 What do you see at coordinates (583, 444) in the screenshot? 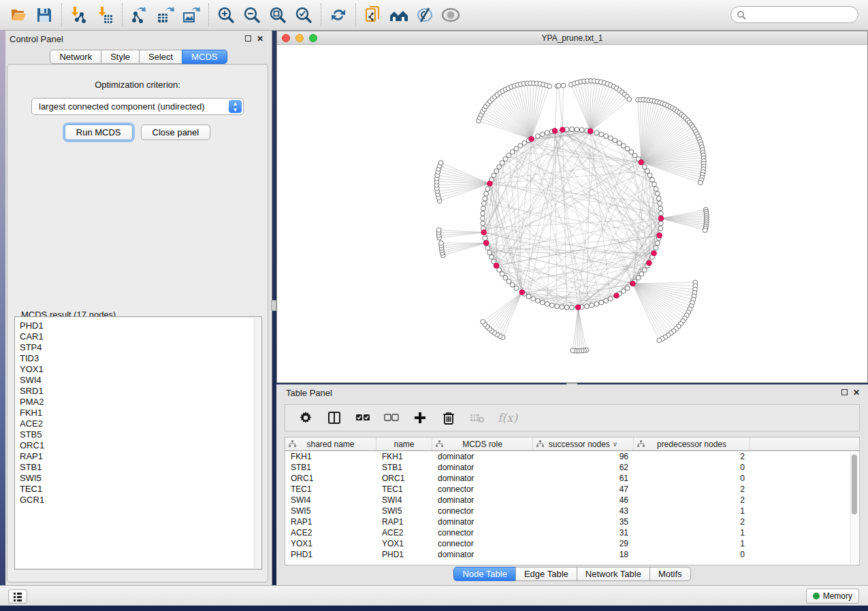
I see `column-header-successor-nodes: successor nodes∨` at bounding box center [583, 444].